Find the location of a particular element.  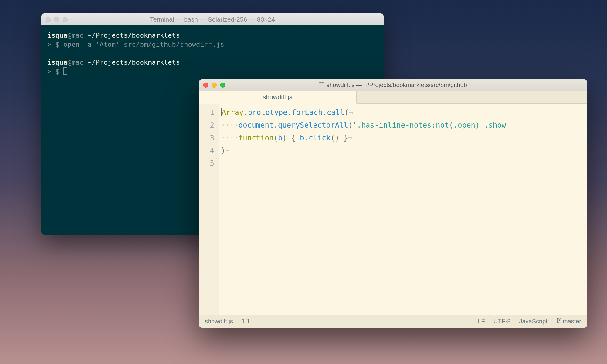

status-git-branch: master is located at coordinates (569, 322).